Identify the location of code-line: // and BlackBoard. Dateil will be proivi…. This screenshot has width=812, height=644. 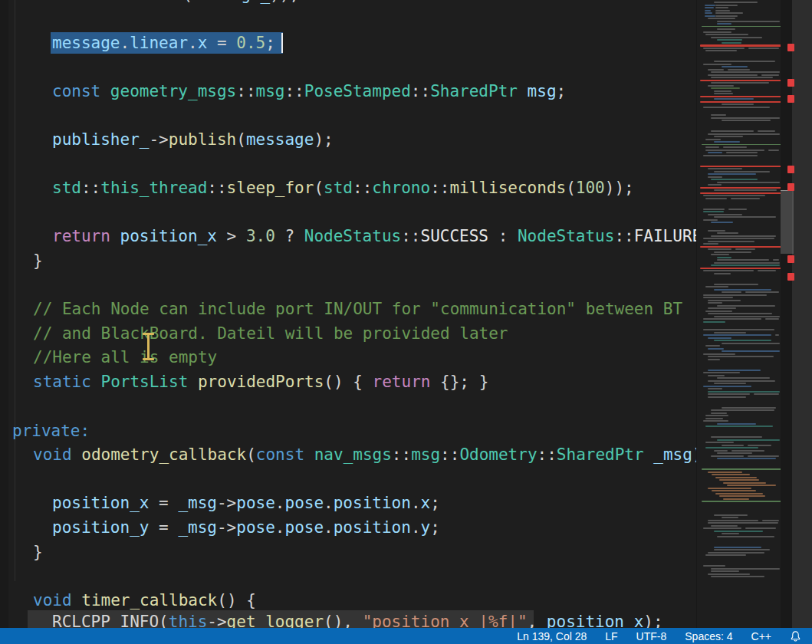
(271, 334).